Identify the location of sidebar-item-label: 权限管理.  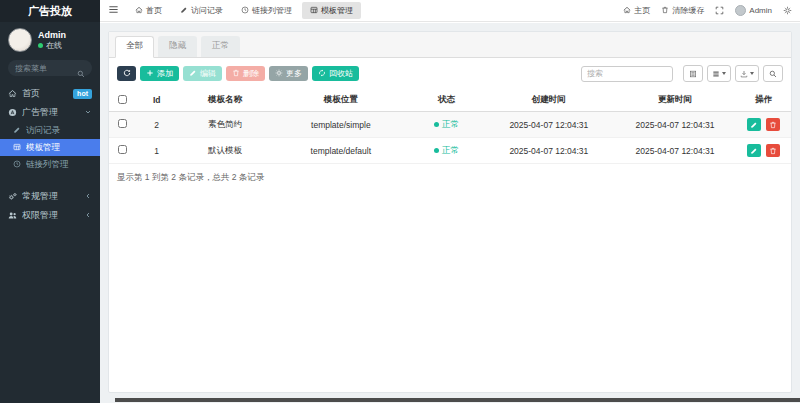
(50, 216).